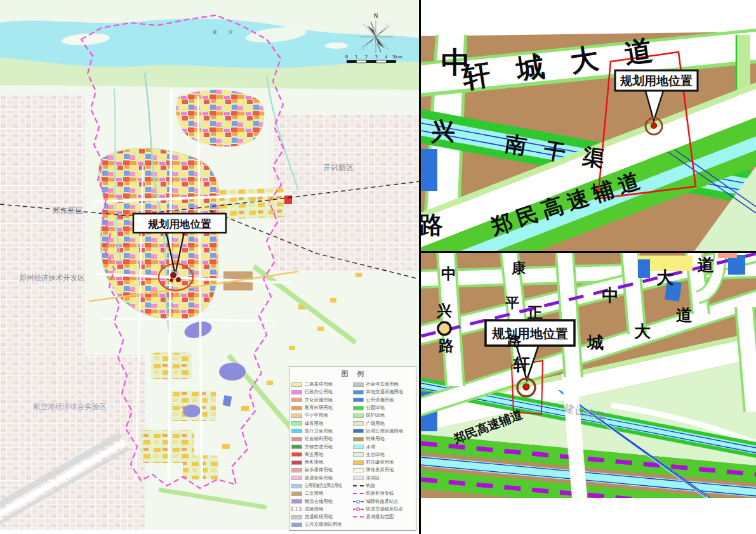 This screenshot has height=534, width=756. Describe the element at coordinates (383, 431) in the screenshot. I see `legend-item: 区域公用设施用地` at that location.